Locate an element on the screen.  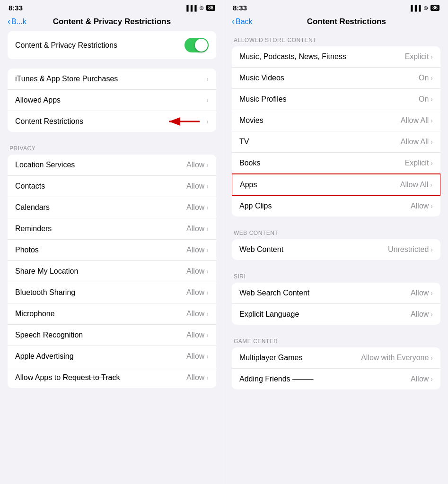
contacts-right: Allow › is located at coordinates (198, 186).